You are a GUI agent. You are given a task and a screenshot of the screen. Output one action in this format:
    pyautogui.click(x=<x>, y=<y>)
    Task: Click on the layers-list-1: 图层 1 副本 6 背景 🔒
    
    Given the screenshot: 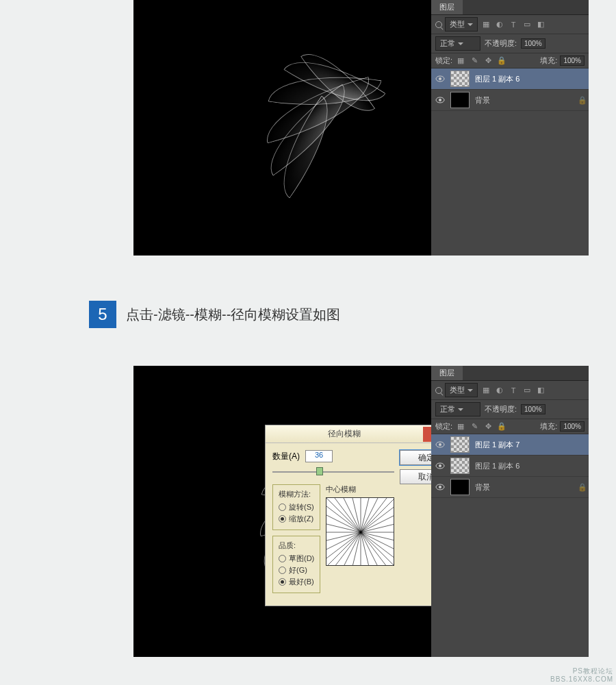 What is the action you would take?
    pyautogui.click(x=510, y=90)
    